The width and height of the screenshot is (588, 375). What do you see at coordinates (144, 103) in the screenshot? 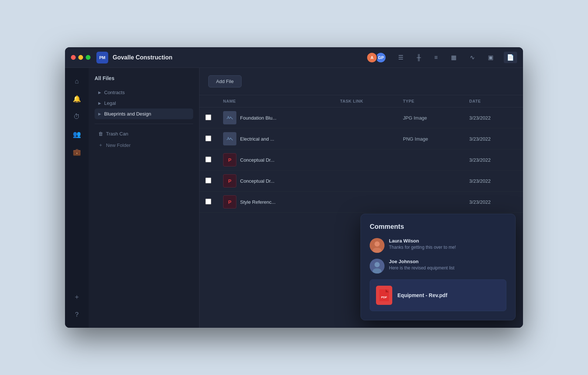
I see `sidebar-item-legal: ▶ Legal` at bounding box center [144, 103].